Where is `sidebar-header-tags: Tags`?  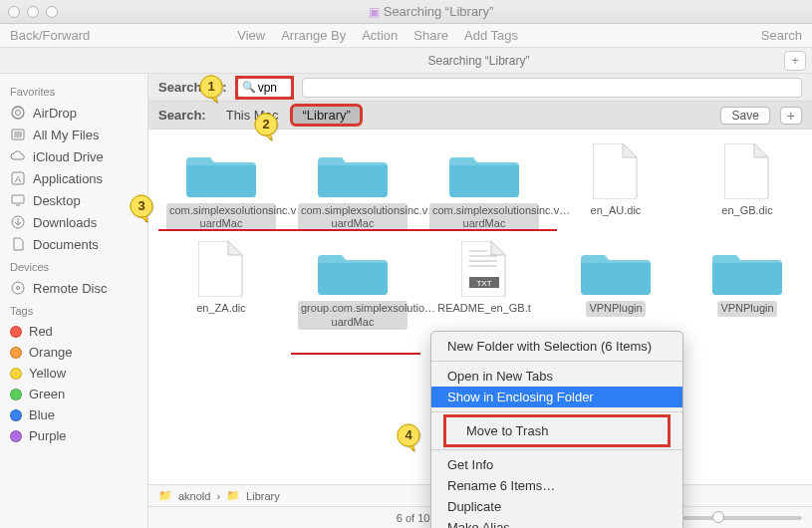
sidebar-header-tags: Tags is located at coordinates (79, 311).